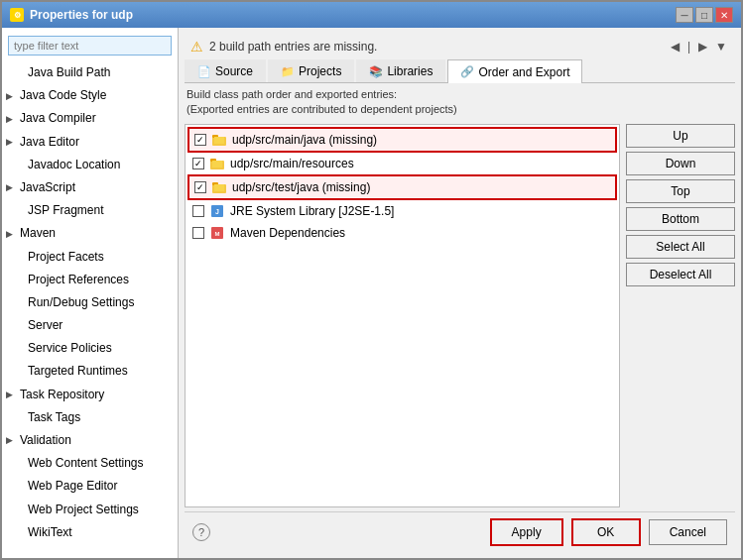 The height and width of the screenshot is (560, 743). Describe the element at coordinates (403, 140) in the screenshot. I see `entry-item-src-main-java: udp/src/main/java (missing)` at that location.